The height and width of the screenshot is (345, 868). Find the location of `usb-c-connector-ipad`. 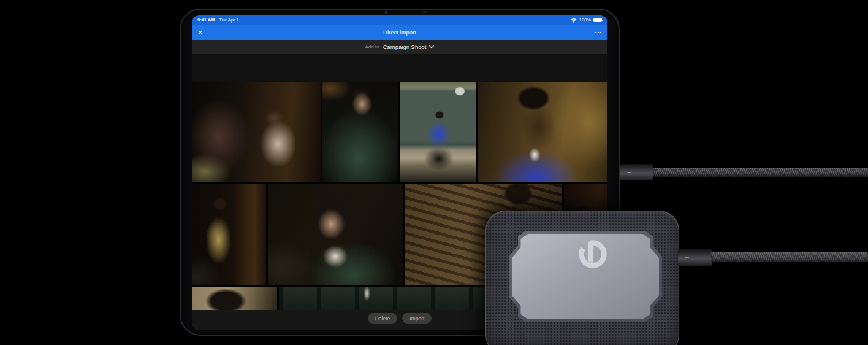

usb-c-connector-ipad is located at coordinates (637, 172).